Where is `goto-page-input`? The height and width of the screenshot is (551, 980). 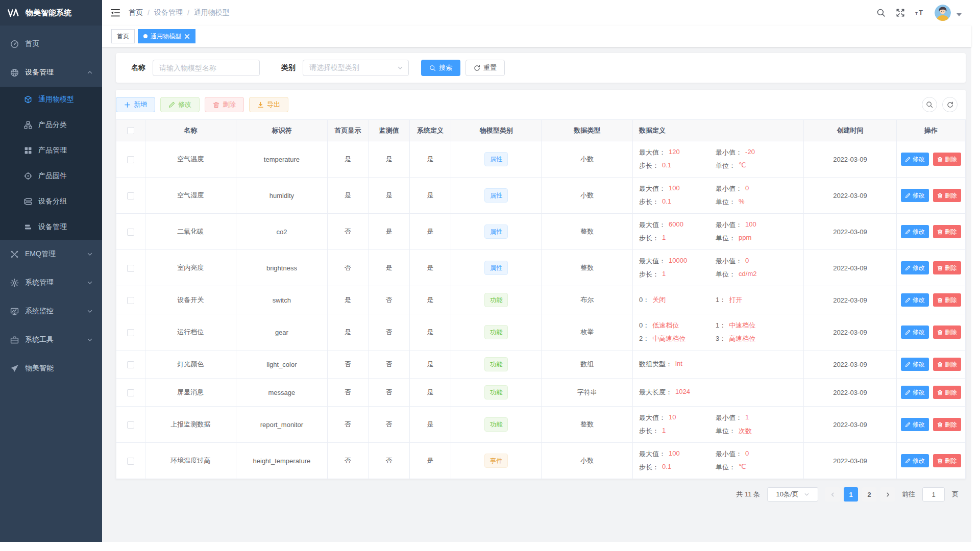 goto-page-input is located at coordinates (934, 494).